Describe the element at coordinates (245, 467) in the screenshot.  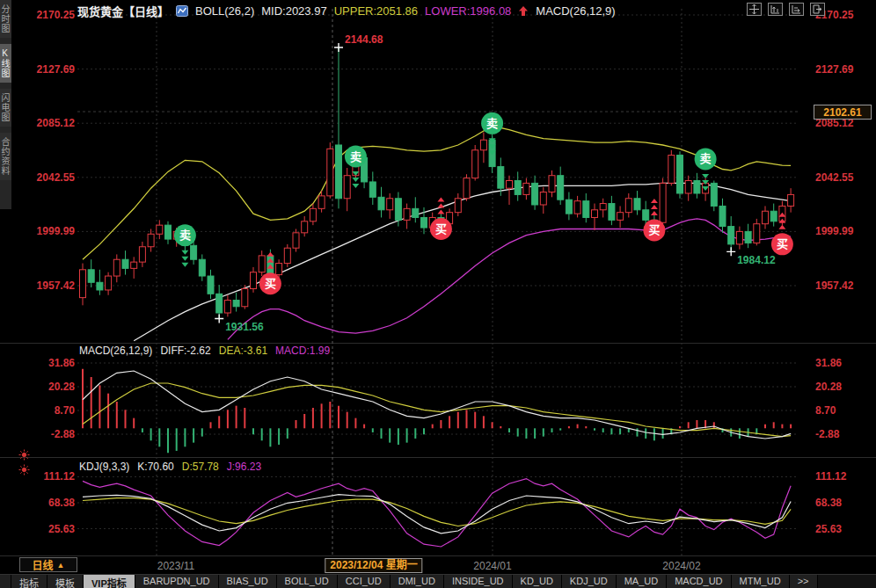
I see `kdj-j-value: J:96.23` at that location.